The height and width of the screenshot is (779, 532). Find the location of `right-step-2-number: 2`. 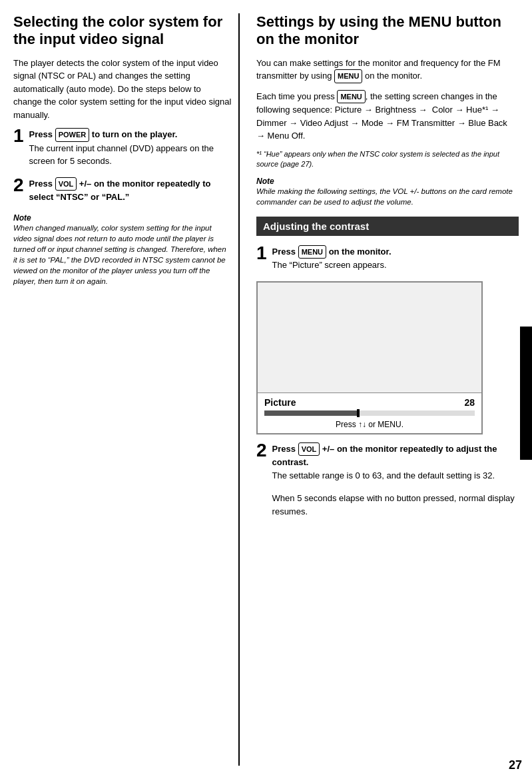

right-step-2-number: 2 is located at coordinates (262, 450).